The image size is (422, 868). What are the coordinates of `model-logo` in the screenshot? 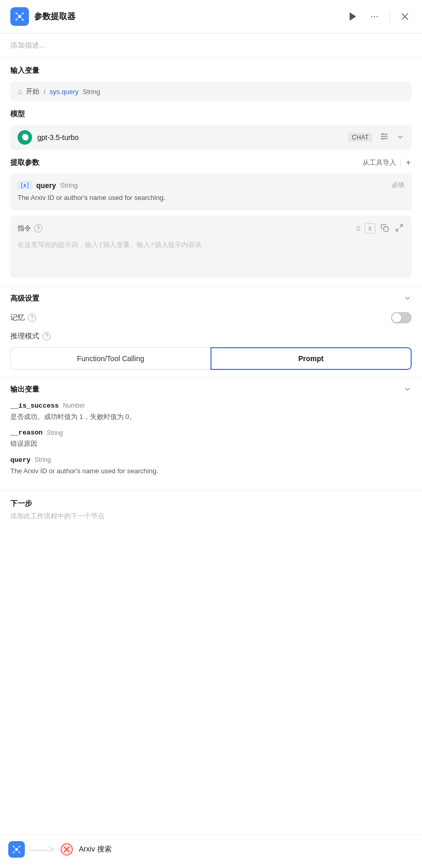 It's located at (25, 137).